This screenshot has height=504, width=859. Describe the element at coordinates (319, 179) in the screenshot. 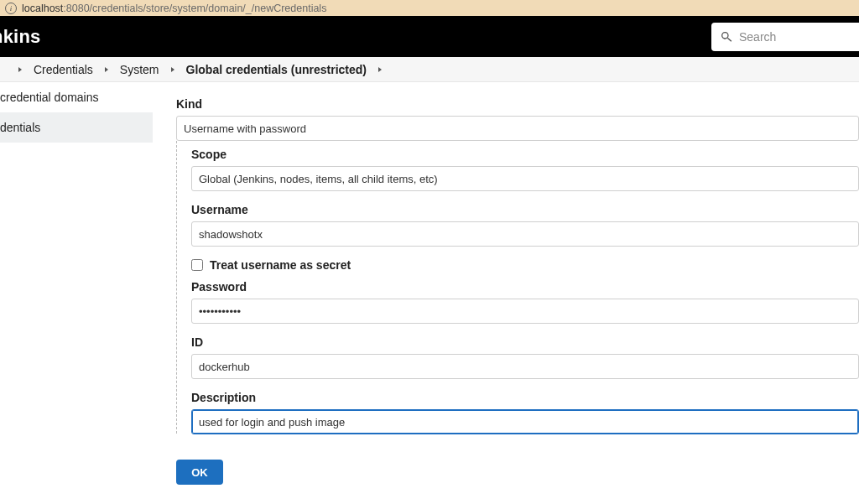

I see `scope-value: Global (Jenkins, nodes, items, all child…` at that location.